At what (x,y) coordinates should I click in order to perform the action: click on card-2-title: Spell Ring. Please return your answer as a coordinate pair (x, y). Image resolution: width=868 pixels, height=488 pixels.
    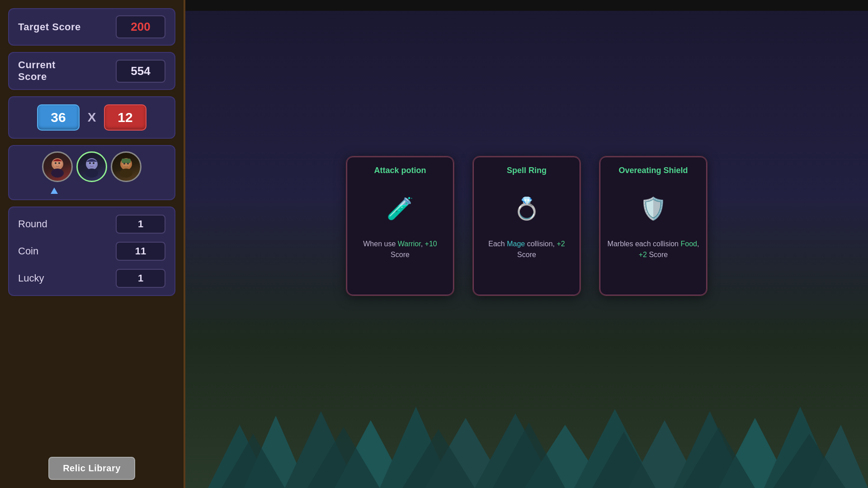
    Looking at the image, I should click on (527, 173).